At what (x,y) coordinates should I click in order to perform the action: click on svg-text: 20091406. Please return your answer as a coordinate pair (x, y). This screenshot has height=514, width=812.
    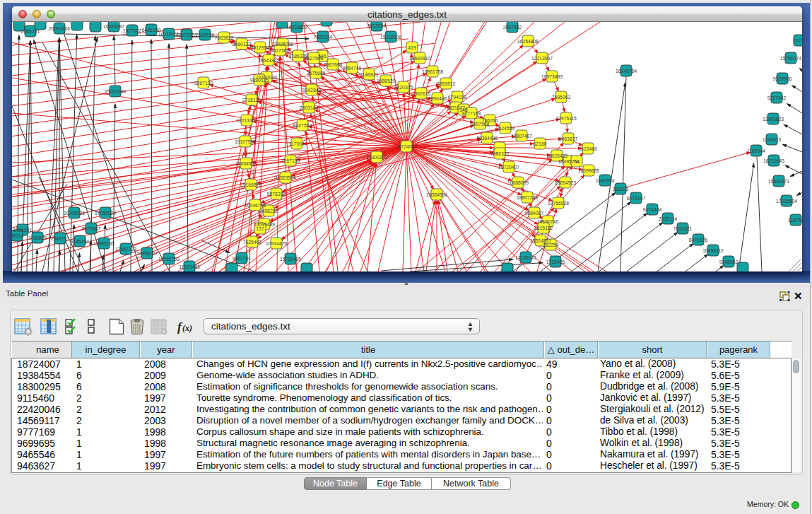
    Looking at the image, I should click on (59, 28).